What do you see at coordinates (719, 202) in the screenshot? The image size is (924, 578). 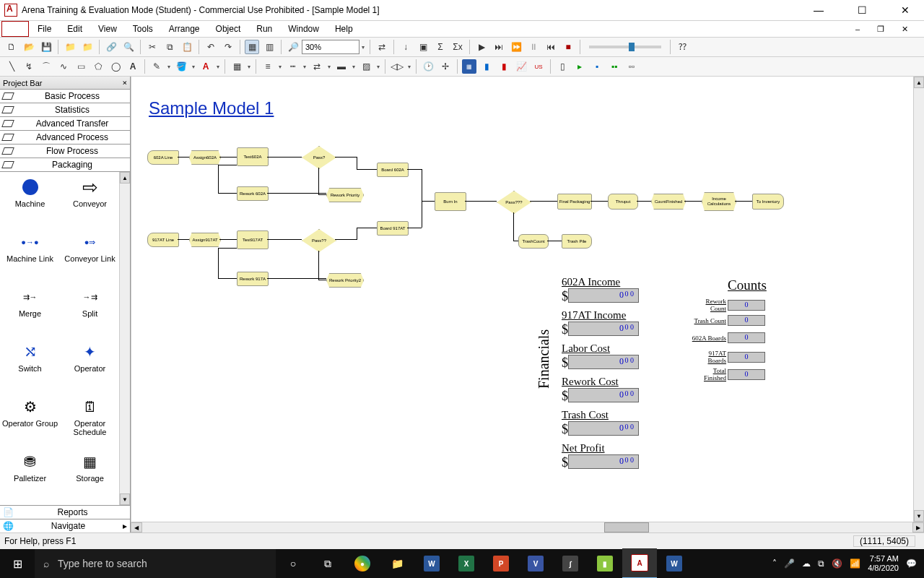 I see `shape-income: Income Calculations` at bounding box center [719, 202].